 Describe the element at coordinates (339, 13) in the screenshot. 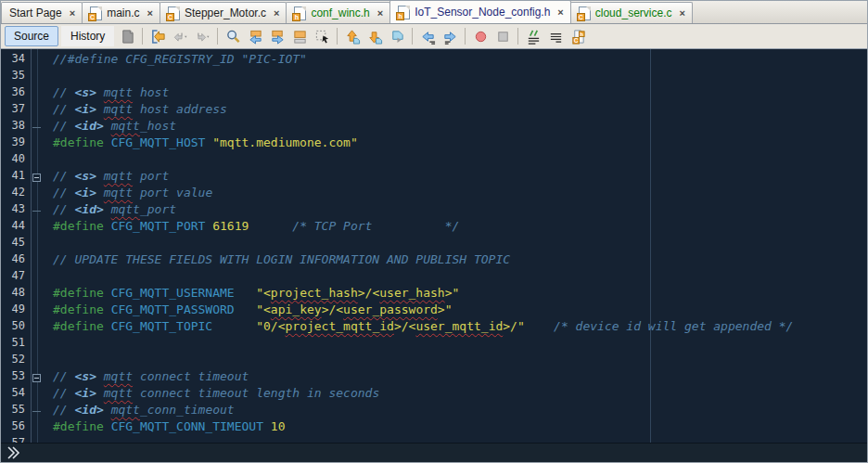

I see `tab-label: conf_winc.h` at that location.